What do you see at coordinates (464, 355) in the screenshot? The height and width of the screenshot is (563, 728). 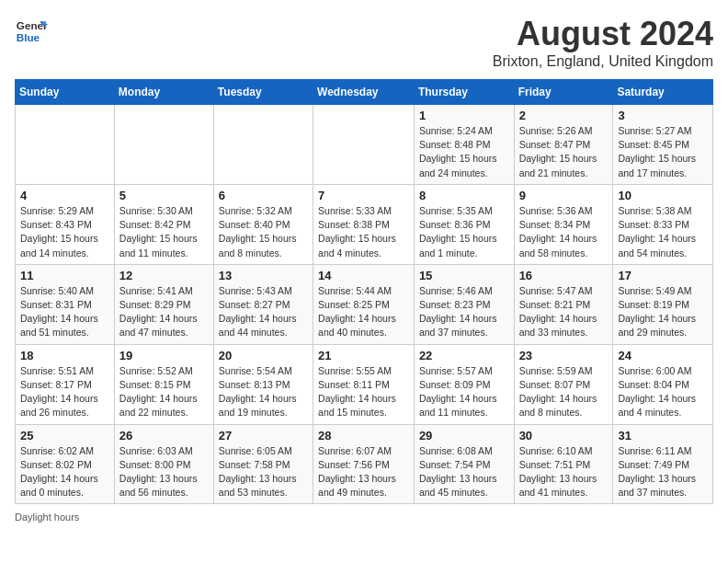 I see `day-number: 22` at bounding box center [464, 355].